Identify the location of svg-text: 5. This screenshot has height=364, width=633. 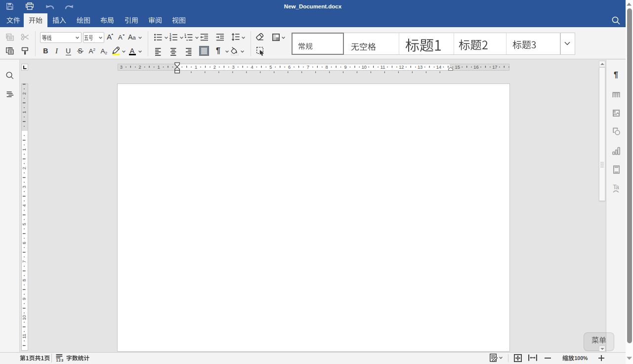
(24, 224).